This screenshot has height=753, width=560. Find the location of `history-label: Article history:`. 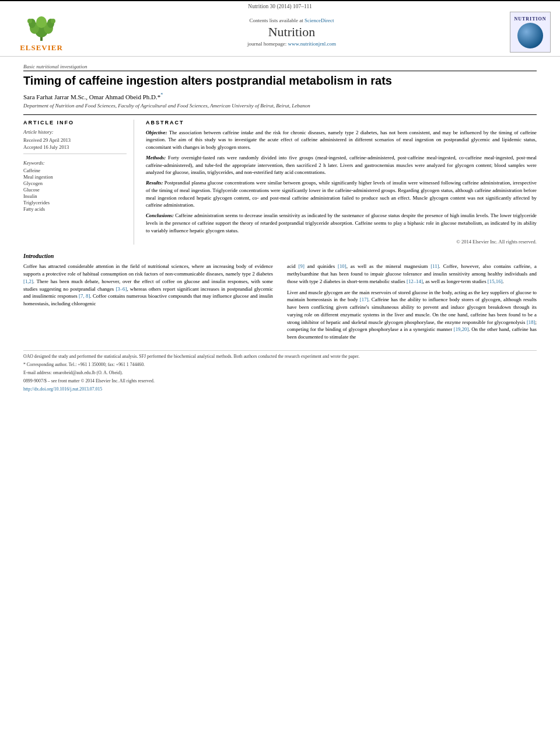

history-label: Article history: is located at coordinates (75, 132).